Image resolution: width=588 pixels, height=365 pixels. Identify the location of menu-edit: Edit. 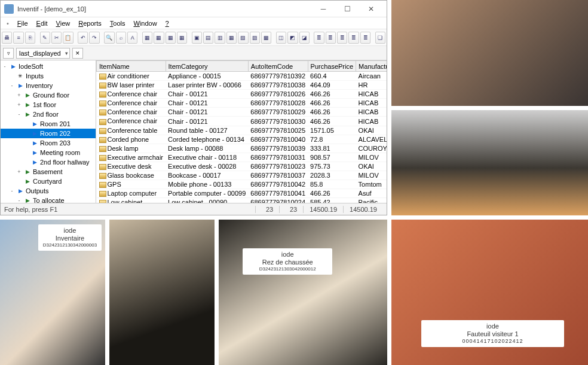
(42, 23).